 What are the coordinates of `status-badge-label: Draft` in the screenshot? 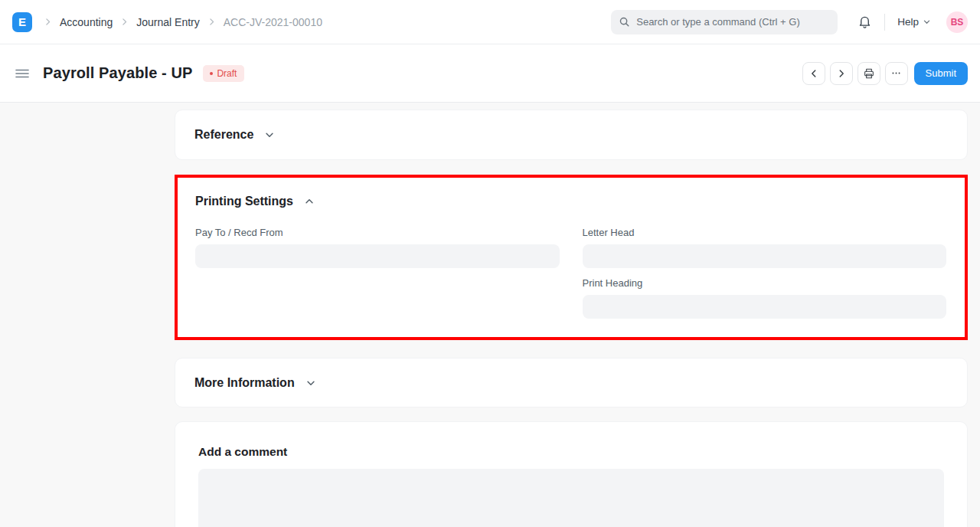 It's located at (227, 74).